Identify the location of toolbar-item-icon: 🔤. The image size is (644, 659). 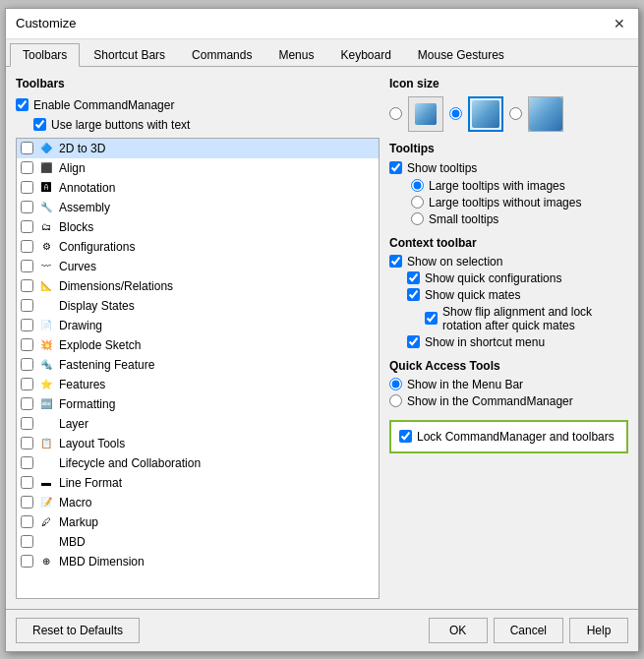
(46, 404).